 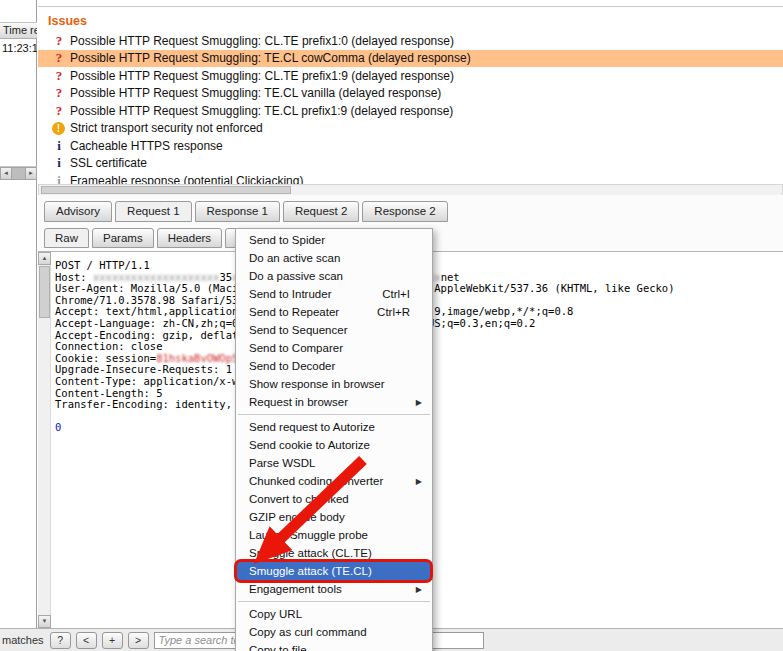 I want to click on menu-item-send-to-spider: Send to Spider, so click(x=334, y=240).